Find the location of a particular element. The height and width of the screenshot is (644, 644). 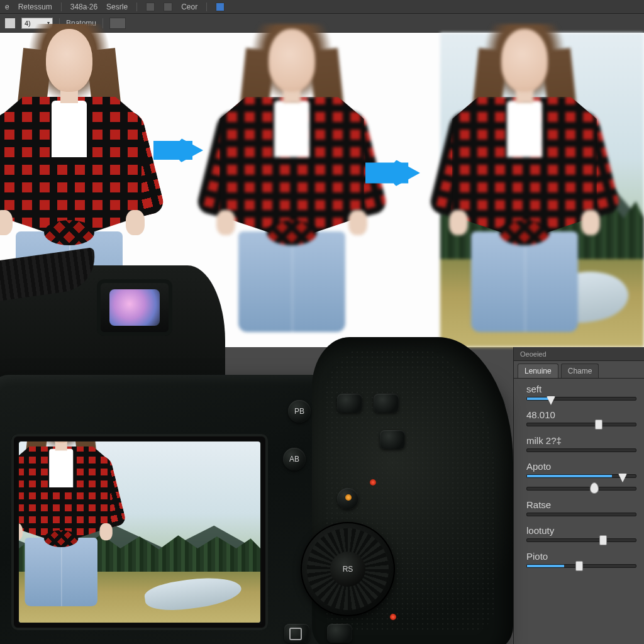

panel-title: Oeoeied is located at coordinates (579, 354).